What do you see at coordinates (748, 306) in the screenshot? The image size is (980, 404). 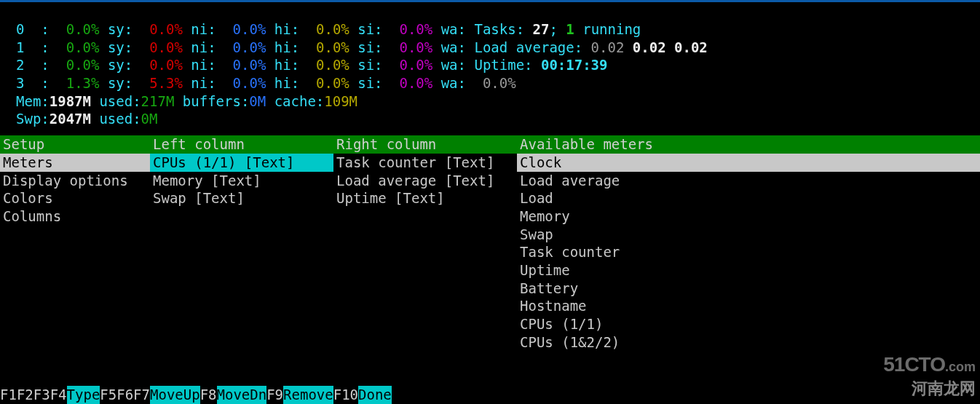 I see `available-meter-item: Hostname` at bounding box center [748, 306].